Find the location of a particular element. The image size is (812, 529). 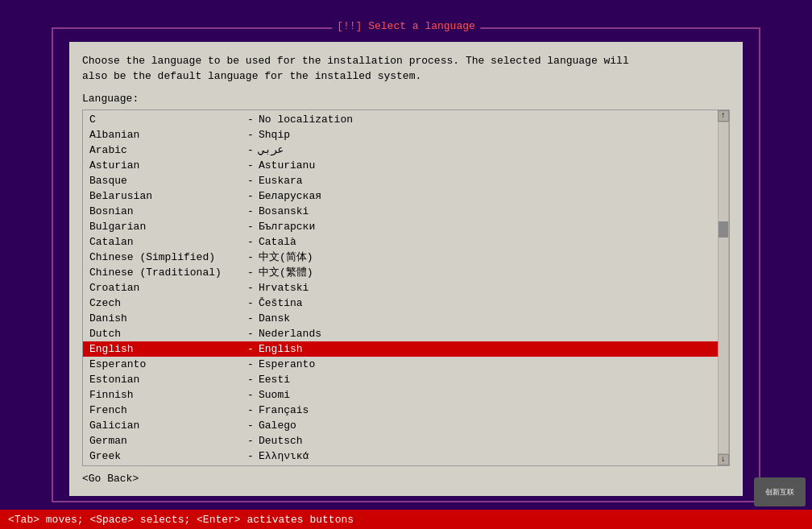

list-item: Esperanto-Esperanto is located at coordinates (400, 364).